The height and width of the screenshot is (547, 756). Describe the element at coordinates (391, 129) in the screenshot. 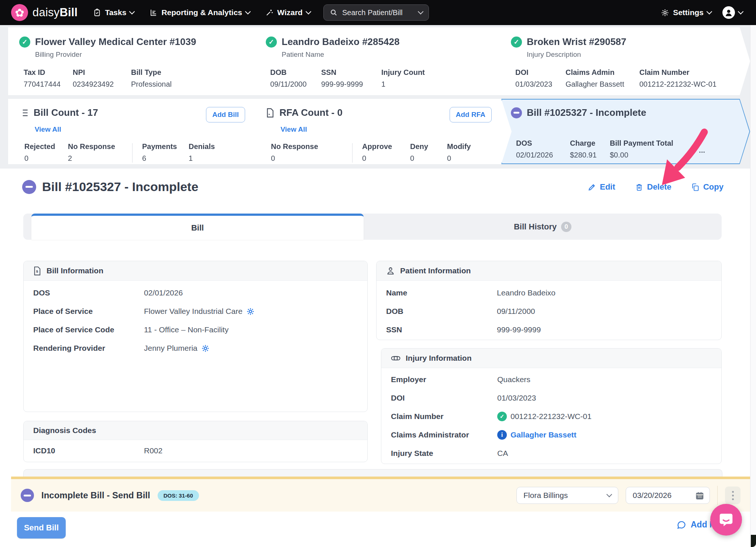

I see `view-all-rfas-link: View All` at that location.